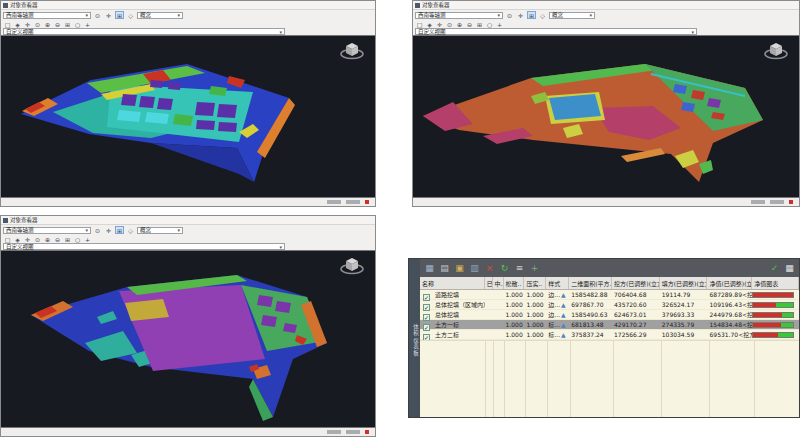 This screenshot has width=800, height=437. What do you see at coordinates (535, 283) in the screenshot?
I see `column-header: 压实..` at bounding box center [535, 283].